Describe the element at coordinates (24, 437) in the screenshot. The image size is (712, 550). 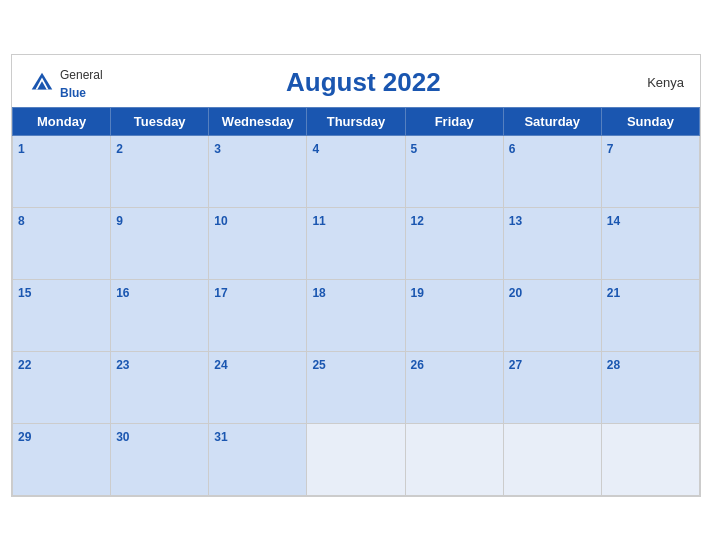
I see `date-number: 29` at that location.